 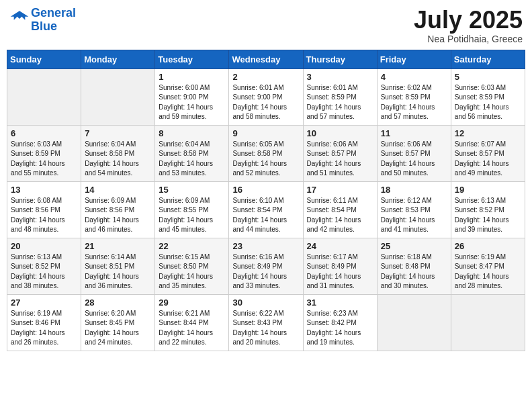 What do you see at coordinates (118, 153) in the screenshot?
I see `calendar-cell: 7Sunrise: 6:04 AM Sunset: 8:58 PM Daylig…` at bounding box center [118, 153].